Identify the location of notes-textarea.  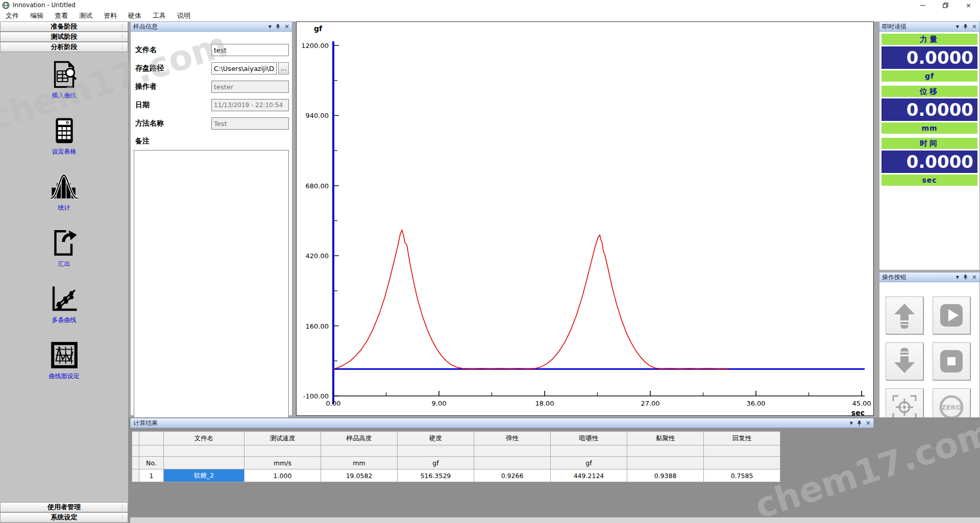
(211, 285).